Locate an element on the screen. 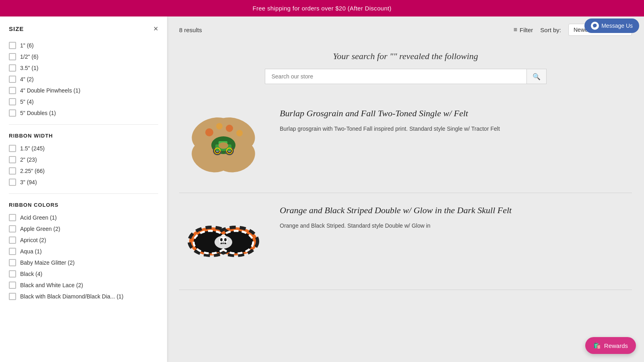 The height and width of the screenshot is (362, 644). filter-label-acid-green: Acid Green (1) is located at coordinates (39, 218).